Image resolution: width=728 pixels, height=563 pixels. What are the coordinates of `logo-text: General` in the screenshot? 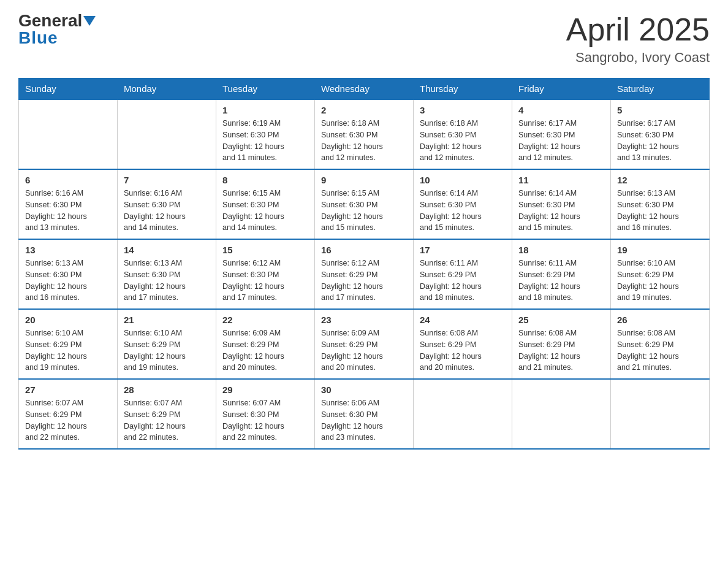 It's located at (57, 21).